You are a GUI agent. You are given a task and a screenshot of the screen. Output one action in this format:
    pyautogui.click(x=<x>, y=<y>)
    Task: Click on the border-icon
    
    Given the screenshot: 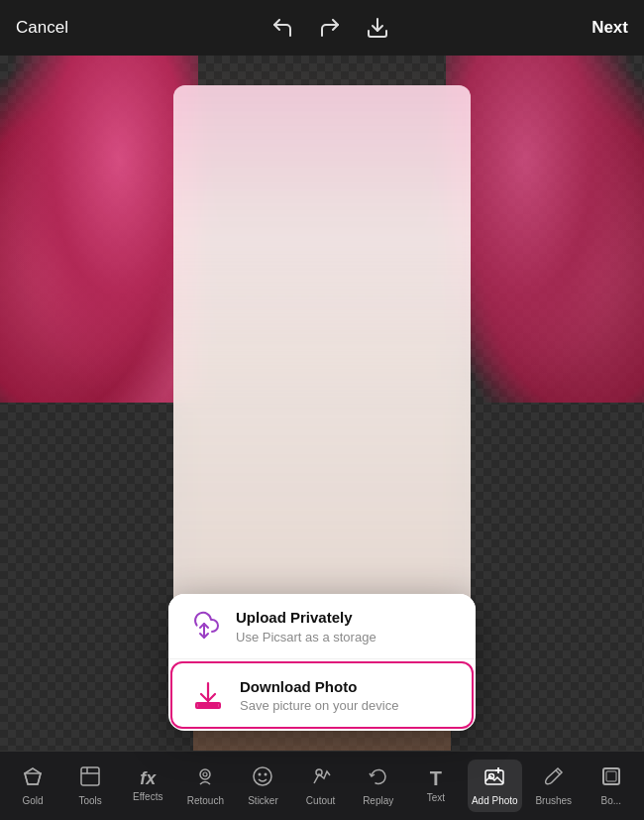 What is the action you would take?
    pyautogui.click(x=611, y=778)
    